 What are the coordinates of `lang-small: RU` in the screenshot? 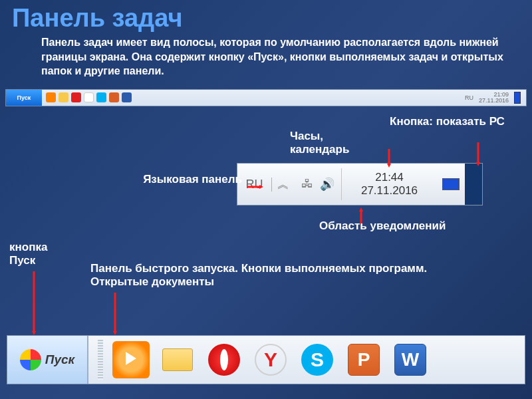 It's located at (469, 98).